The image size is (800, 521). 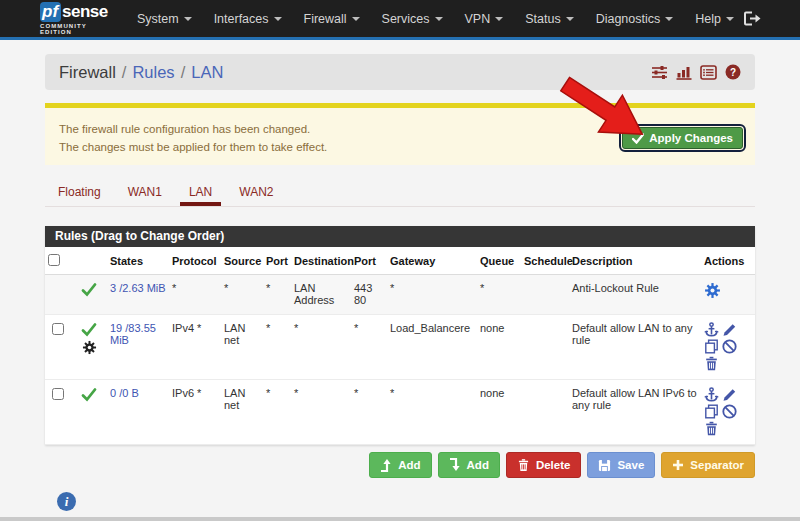 What do you see at coordinates (77, 29) in the screenshot?
I see `logo-edition-text: COMMUNITY EDITION` at bounding box center [77, 29].